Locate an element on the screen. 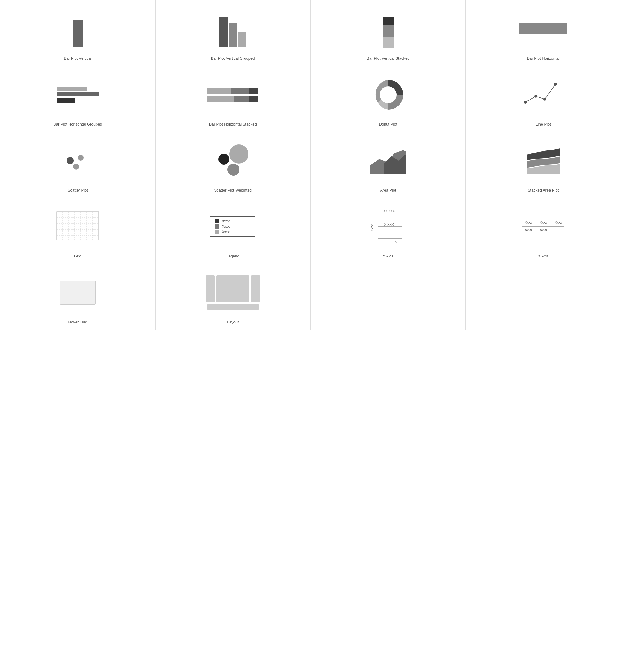 The height and width of the screenshot is (672, 621). label-hover-flag: Hover Flag is located at coordinates (78, 322).